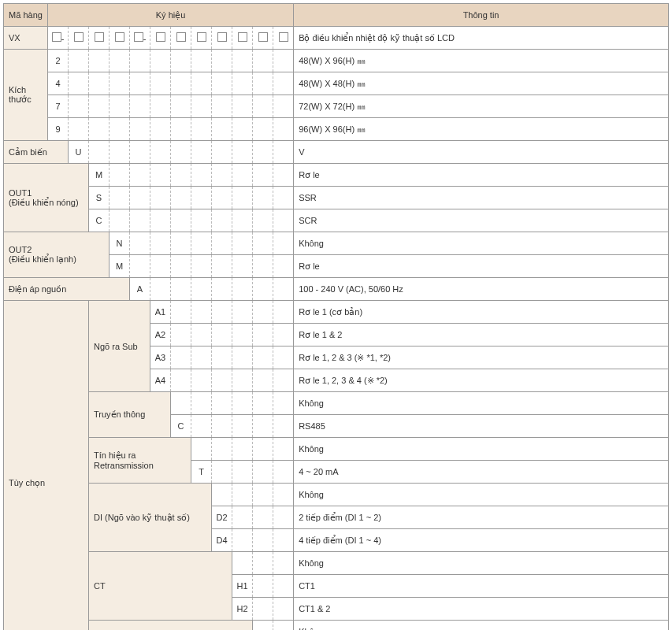 The width and height of the screenshot is (672, 630). Describe the element at coordinates (57, 255) in the screenshot. I see `out2-label: OUT2 (Điều khiển lạnh)` at that location.